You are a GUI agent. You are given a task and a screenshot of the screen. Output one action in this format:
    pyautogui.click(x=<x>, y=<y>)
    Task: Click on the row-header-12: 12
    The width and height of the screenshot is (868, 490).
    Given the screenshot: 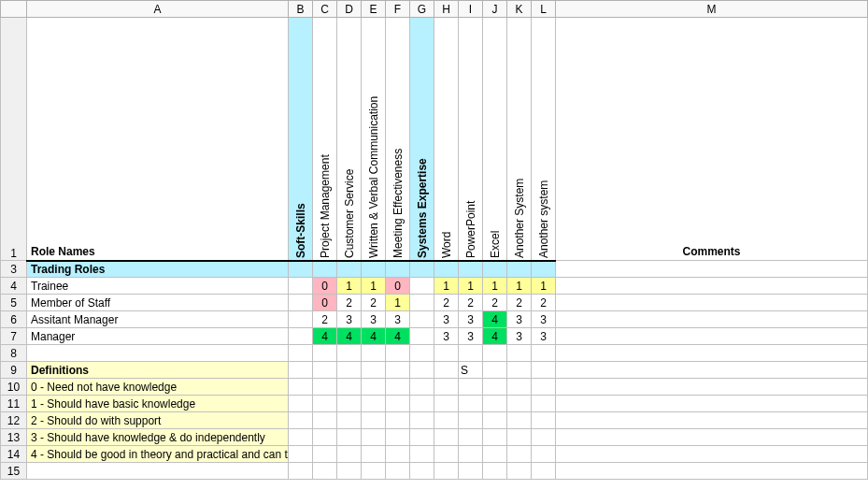 What is the action you would take?
    pyautogui.click(x=14, y=421)
    